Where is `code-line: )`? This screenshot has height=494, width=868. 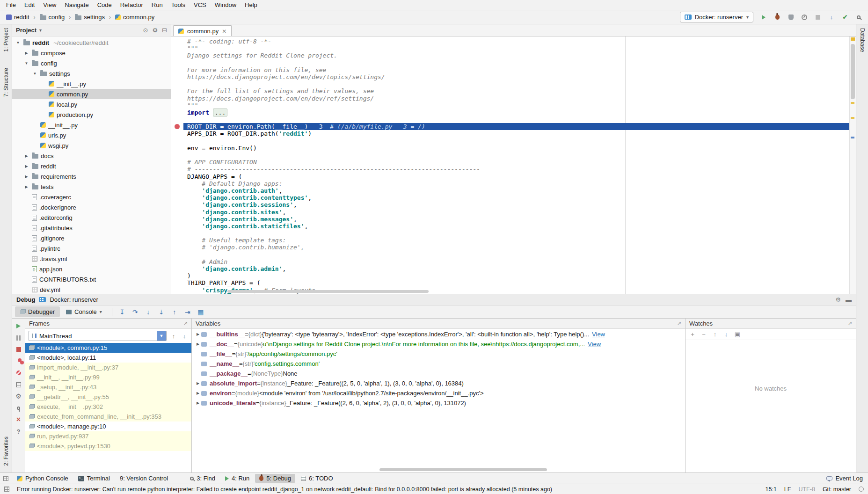
code-line: ) is located at coordinates (514, 276).